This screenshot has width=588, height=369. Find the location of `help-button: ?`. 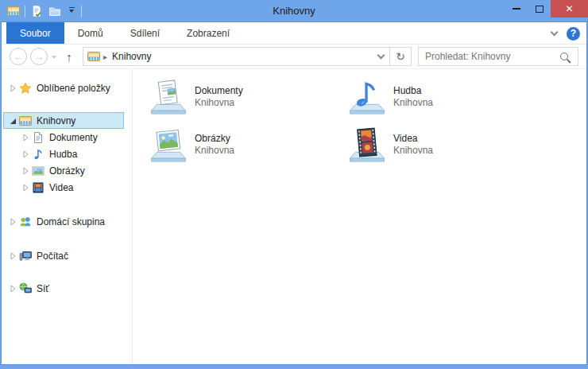

help-button: ? is located at coordinates (574, 33).